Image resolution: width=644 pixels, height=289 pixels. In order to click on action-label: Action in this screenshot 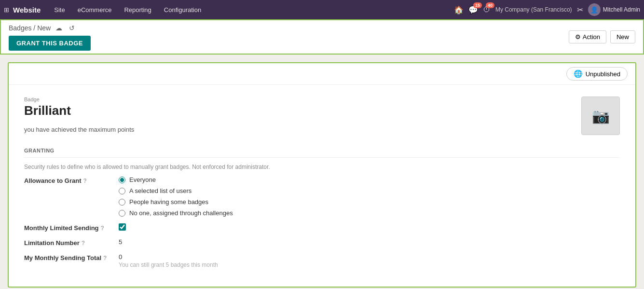, I will do `click(591, 37)`.